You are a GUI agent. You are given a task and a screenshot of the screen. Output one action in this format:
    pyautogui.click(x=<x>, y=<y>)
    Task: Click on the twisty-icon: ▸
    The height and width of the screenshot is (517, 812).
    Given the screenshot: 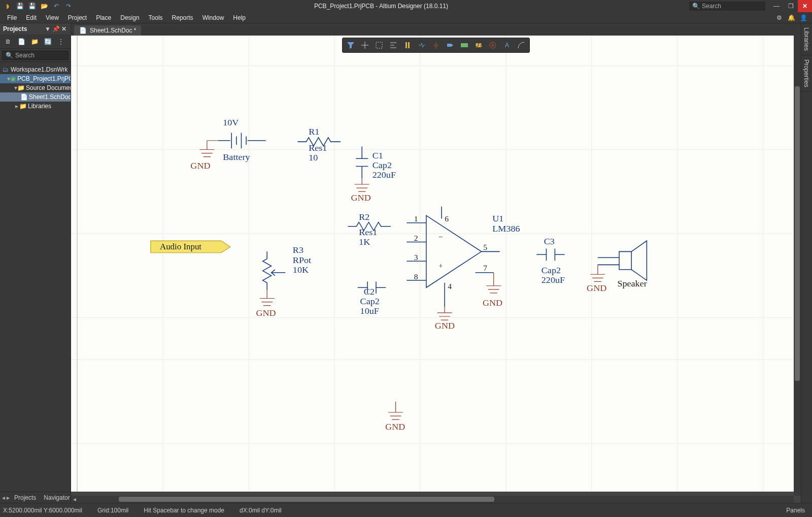 What is the action you would take?
    pyautogui.click(x=17, y=106)
    